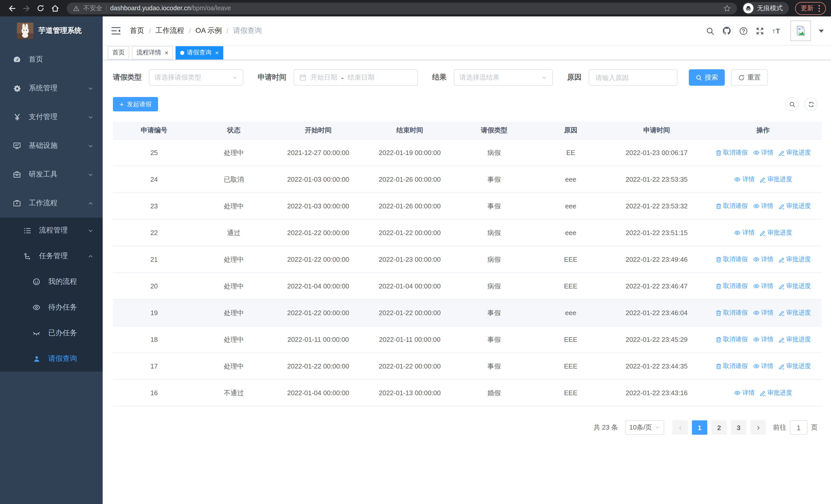  What do you see at coordinates (821, 31) in the screenshot?
I see `caret-down-icon` at bounding box center [821, 31].